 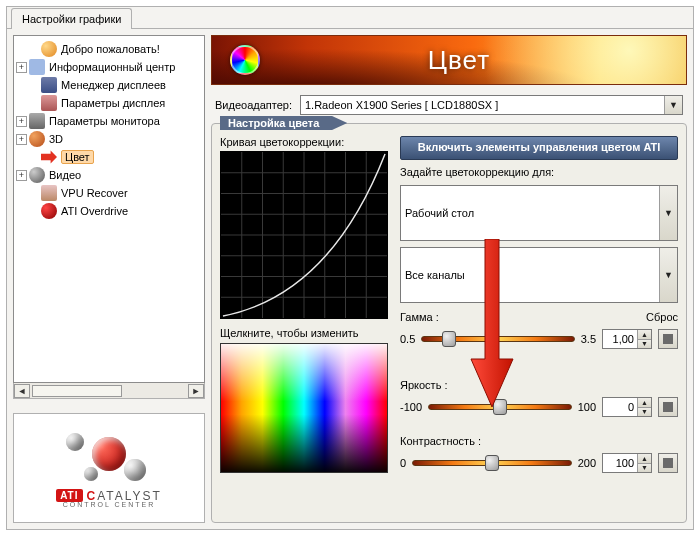 I want to click on tree-label: Менеджер дисплеев, so click(x=114, y=85).